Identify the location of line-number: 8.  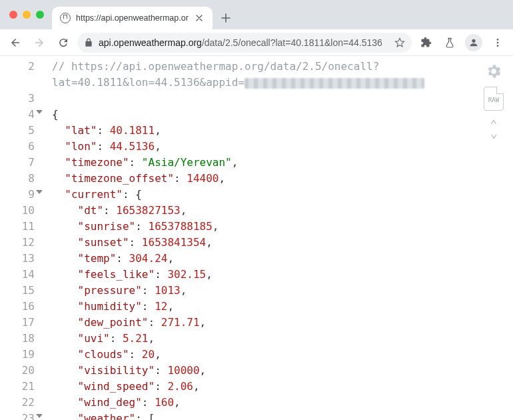
(17, 179).